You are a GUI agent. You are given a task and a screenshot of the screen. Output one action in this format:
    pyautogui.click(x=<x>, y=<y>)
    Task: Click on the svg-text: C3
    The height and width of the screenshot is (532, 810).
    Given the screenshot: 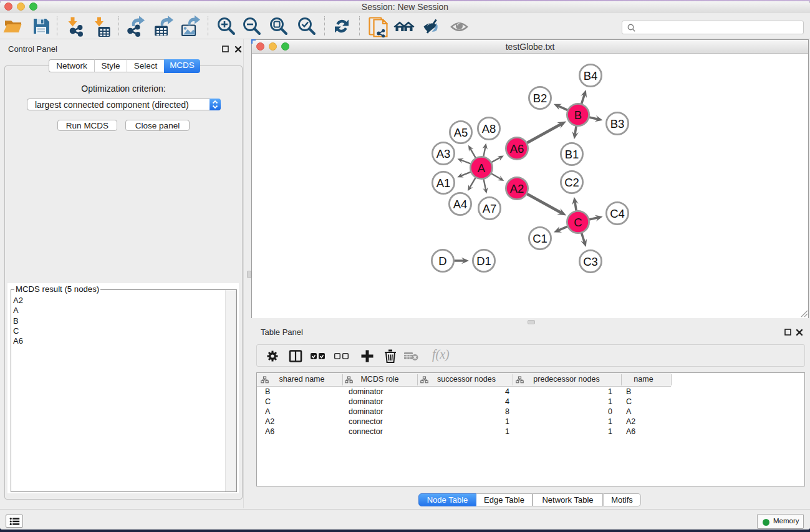 What is the action you would take?
    pyautogui.click(x=591, y=262)
    